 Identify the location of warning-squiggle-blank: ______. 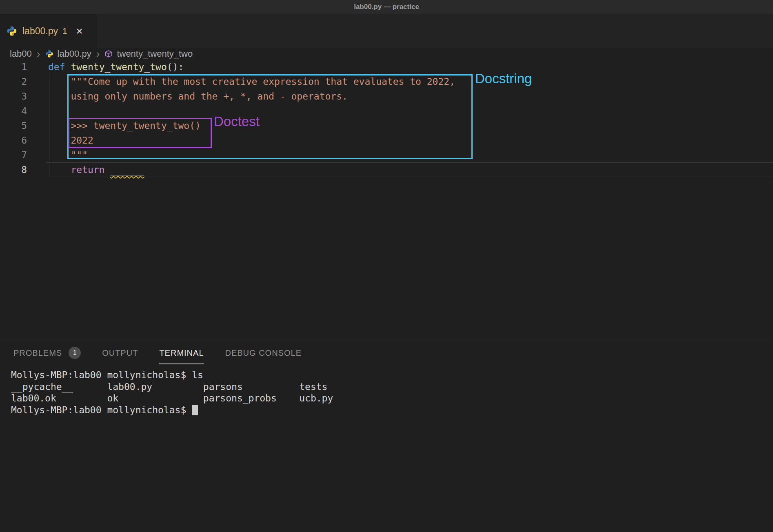
(127, 170).